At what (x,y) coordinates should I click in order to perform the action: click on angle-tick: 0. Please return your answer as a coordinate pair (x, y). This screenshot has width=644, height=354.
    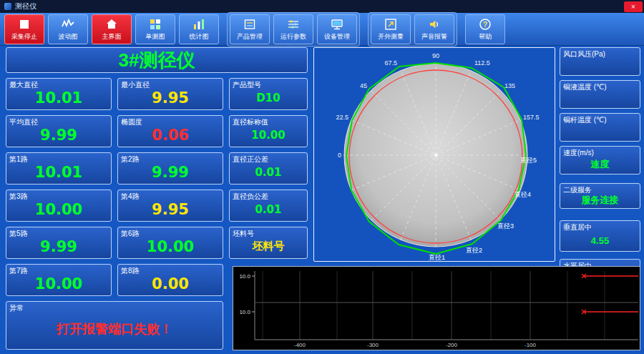
    Looking at the image, I should click on (339, 155).